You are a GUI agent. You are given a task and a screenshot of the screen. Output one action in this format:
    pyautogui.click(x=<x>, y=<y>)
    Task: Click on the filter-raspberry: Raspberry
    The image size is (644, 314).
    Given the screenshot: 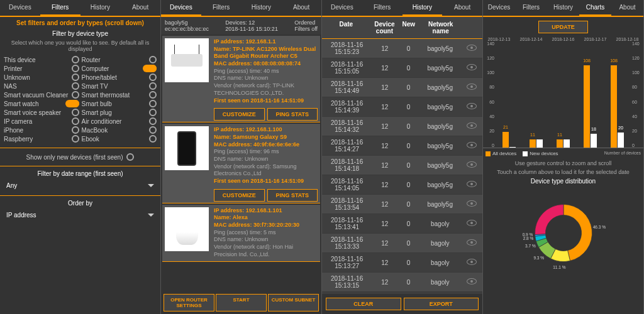 What is the action you would take?
    pyautogui.click(x=42, y=139)
    